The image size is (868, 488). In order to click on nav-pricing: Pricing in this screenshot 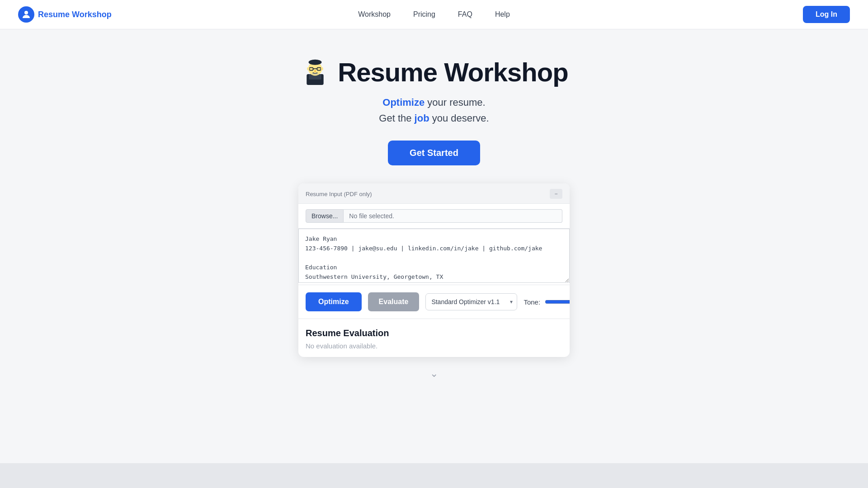, I will do `click(424, 14)`.